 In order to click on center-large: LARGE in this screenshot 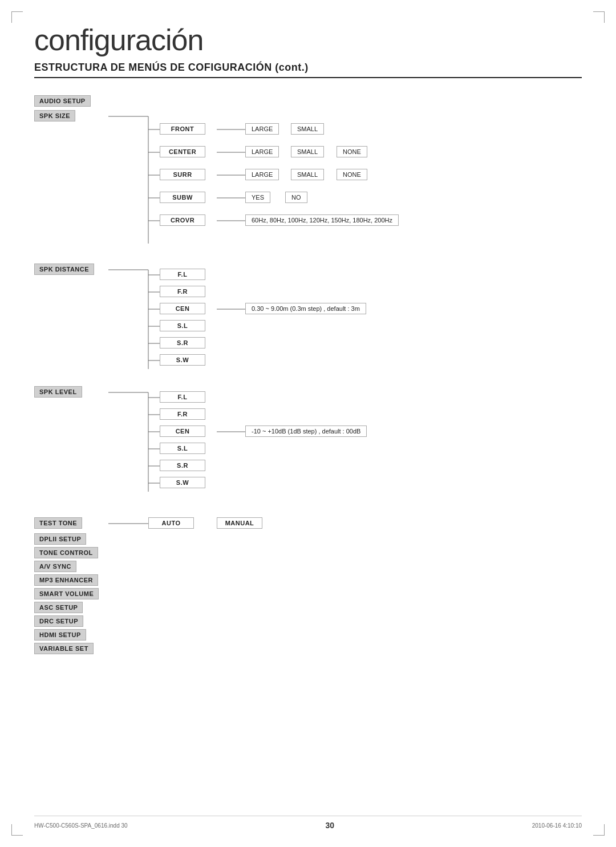, I will do `click(262, 152)`.